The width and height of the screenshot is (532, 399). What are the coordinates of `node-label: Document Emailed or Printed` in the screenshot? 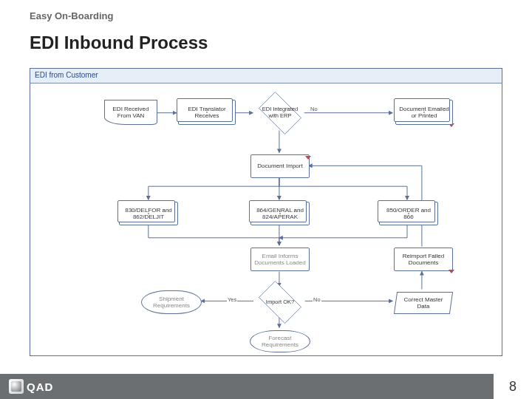 It's located at (424, 112).